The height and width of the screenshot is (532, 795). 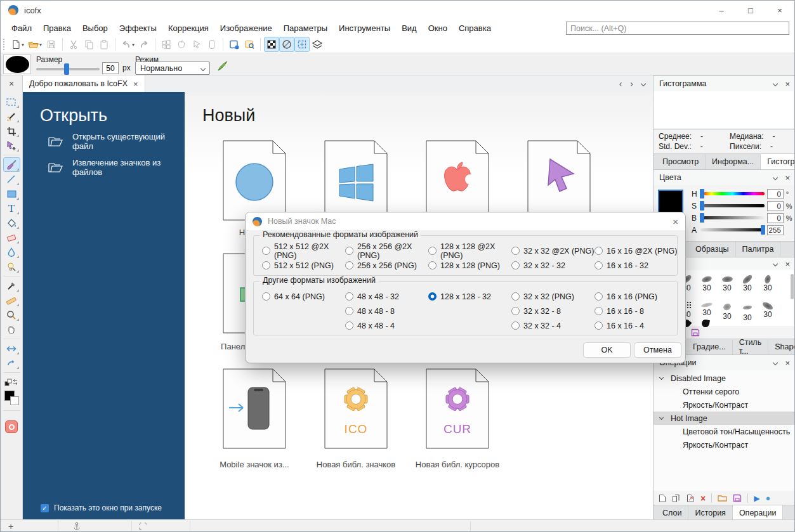 I want to click on slider-value: 255, so click(x=775, y=230).